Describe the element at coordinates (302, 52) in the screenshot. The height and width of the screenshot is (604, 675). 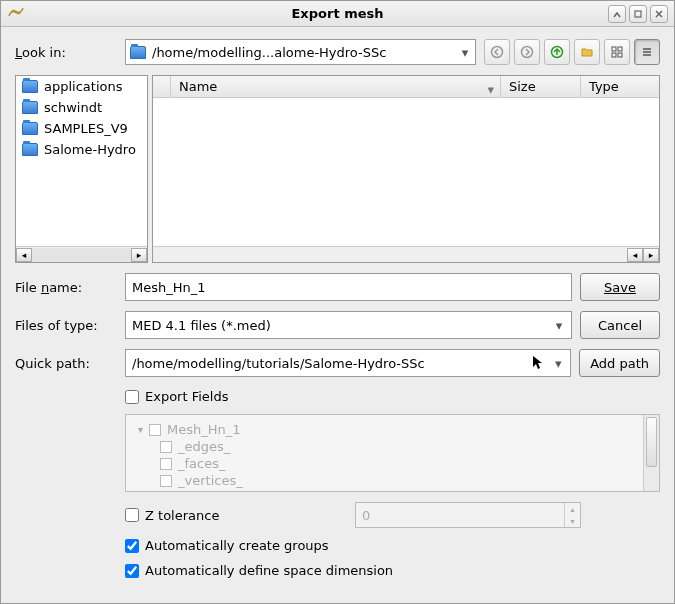
I see `look-in-path: /home/modelling...alome-Hydro-SSc` at that location.